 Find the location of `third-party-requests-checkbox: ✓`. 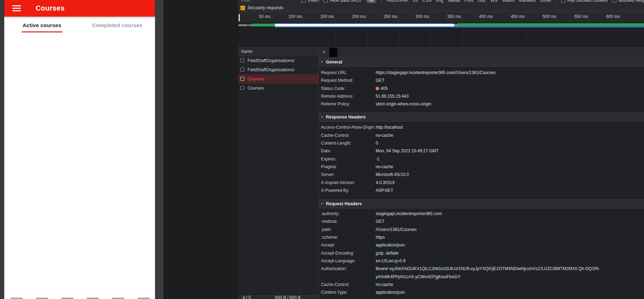

third-party-requests-checkbox: ✓ is located at coordinates (243, 8).